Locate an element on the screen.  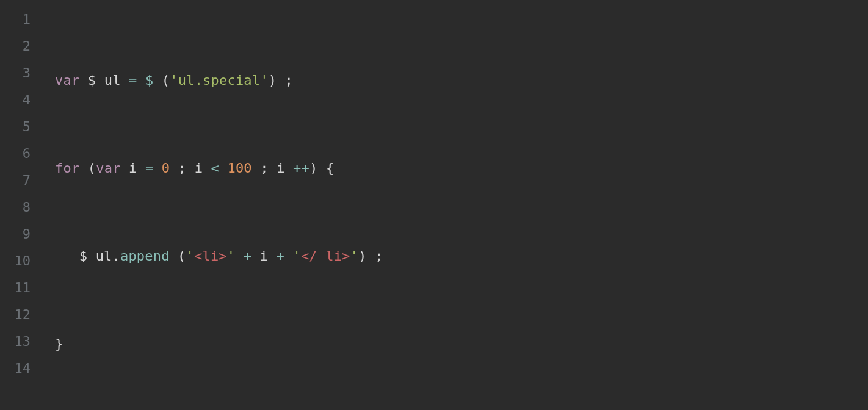
jquery-dollar: $ is located at coordinates (149, 81).